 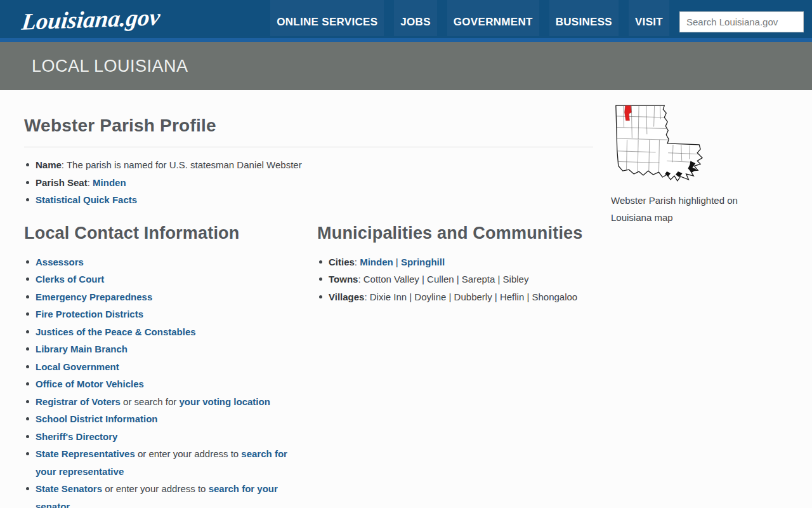 What do you see at coordinates (308, 183) in the screenshot?
I see `list-item: Parish Seat: Minden` at bounding box center [308, 183].